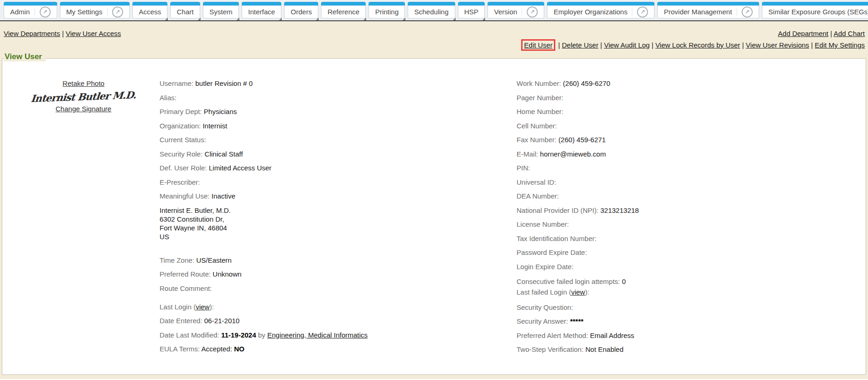 The image size is (868, 380). Describe the element at coordinates (30, 12) in the screenshot. I see `tab-admin: Admin↗` at that location.